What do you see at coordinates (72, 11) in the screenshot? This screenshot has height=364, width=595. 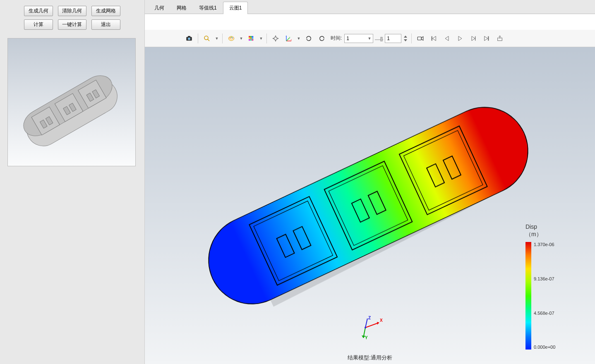 I see `clear-geom-button: 清除几何` at bounding box center [72, 11].